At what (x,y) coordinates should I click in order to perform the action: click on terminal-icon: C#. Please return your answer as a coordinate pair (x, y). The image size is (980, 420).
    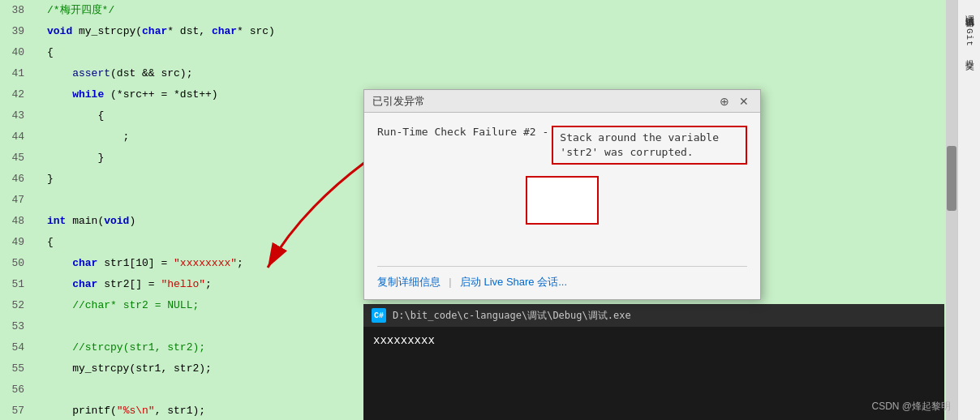
    Looking at the image, I should click on (379, 315).